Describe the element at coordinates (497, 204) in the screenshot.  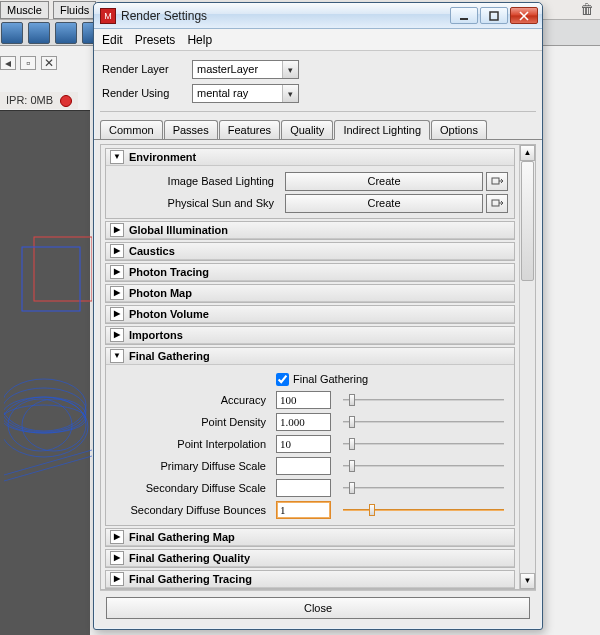
I see `pss-connect-button` at that location.